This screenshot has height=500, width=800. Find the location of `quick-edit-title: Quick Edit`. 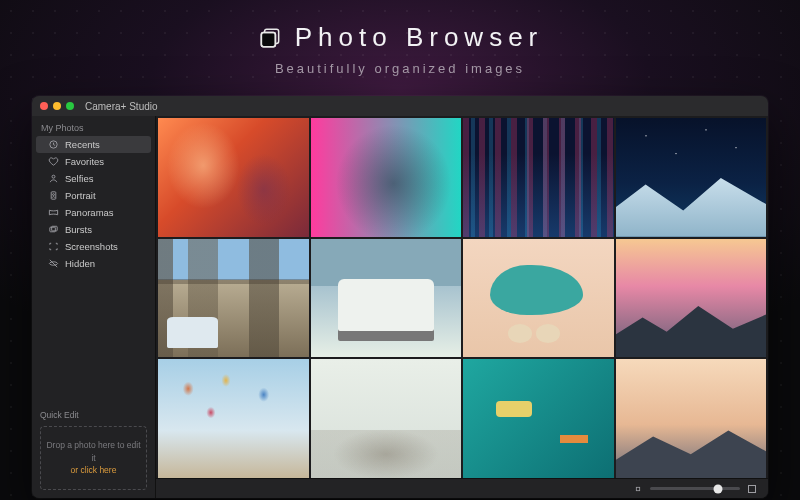

quick-edit-title: Quick Edit is located at coordinates (94, 415).